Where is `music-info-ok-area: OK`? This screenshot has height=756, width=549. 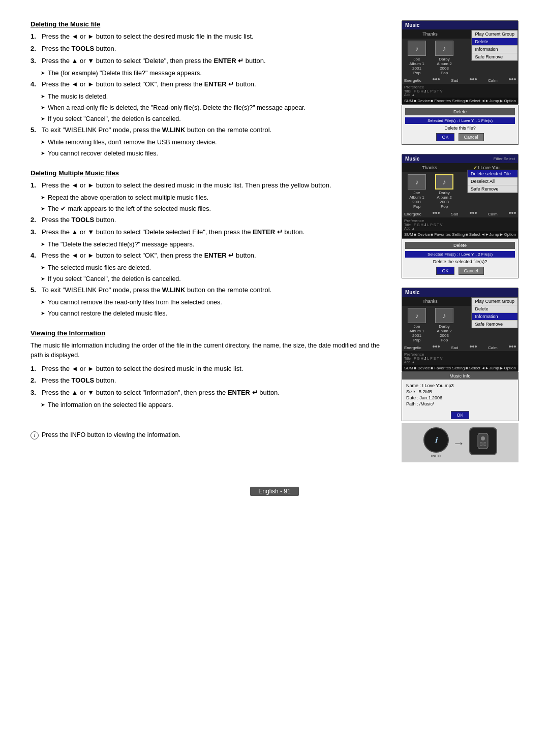 music-info-ok-area: OK is located at coordinates (460, 415).